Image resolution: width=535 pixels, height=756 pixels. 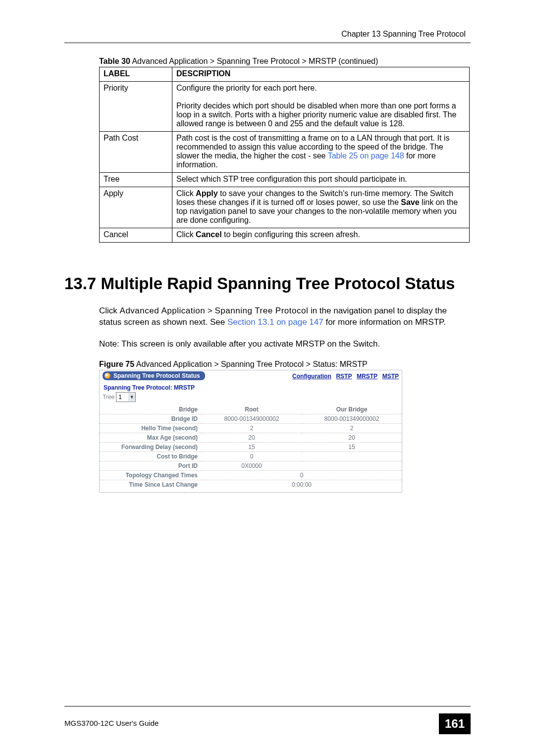 What do you see at coordinates (321, 208) in the screenshot?
I see `row-desc-apply: Click Apply to save your changes to the …` at bounding box center [321, 208].